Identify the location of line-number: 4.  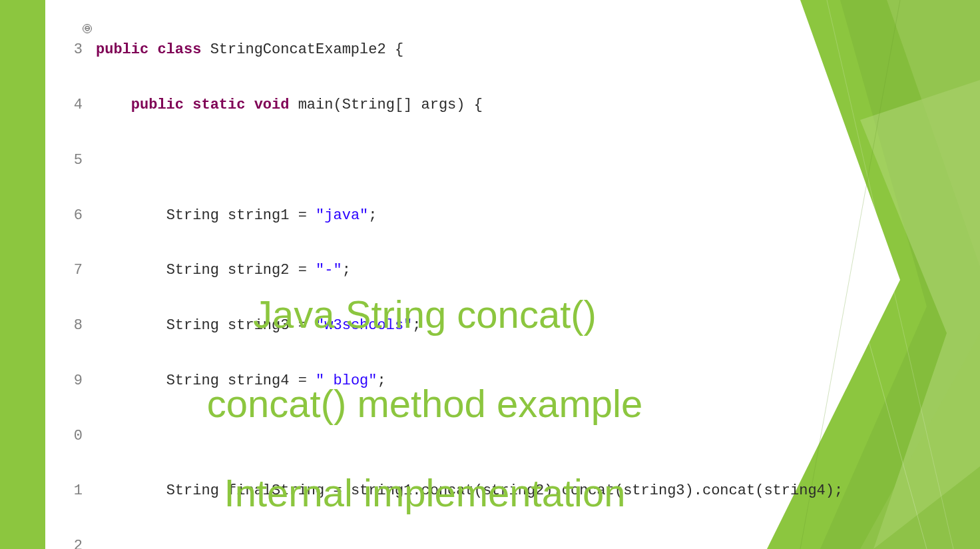
(73, 105).